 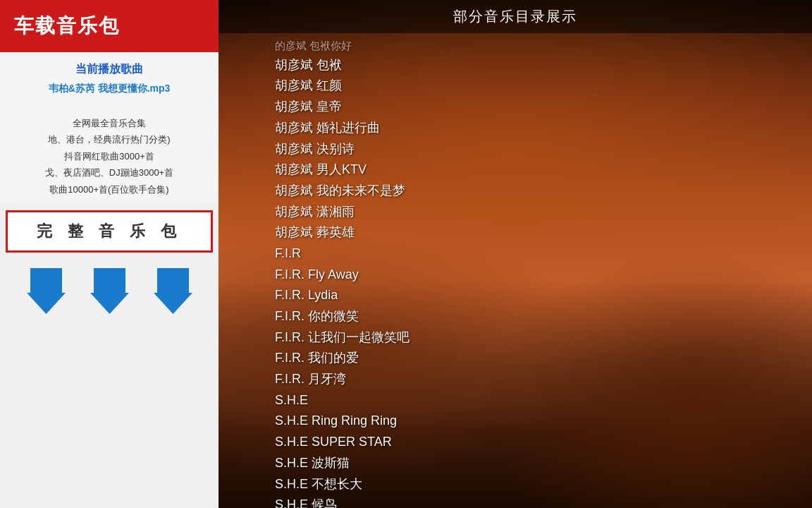 What do you see at coordinates (543, 150) in the screenshot?
I see `song-item: 胡彦斌 决别诗` at bounding box center [543, 150].